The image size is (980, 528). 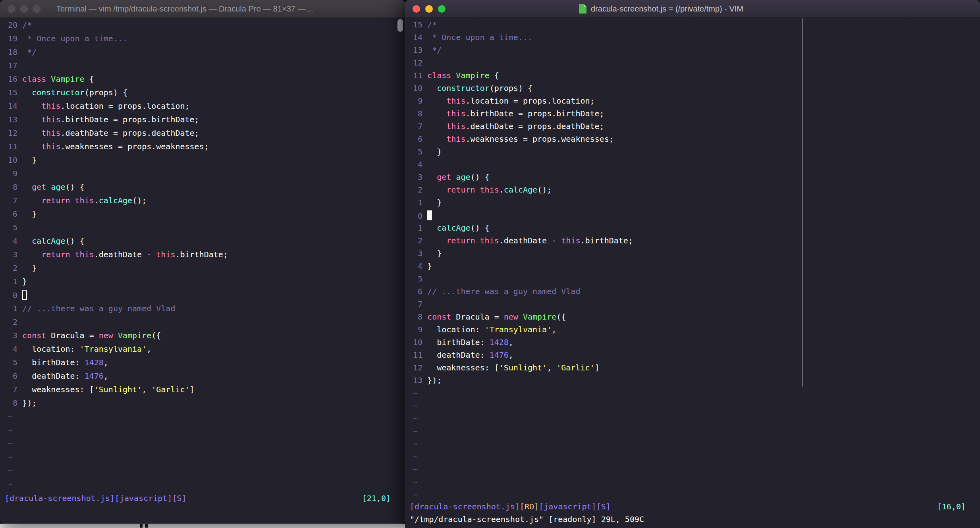 I want to click on code-line: 2 return this.calcAge();, so click(x=696, y=190).